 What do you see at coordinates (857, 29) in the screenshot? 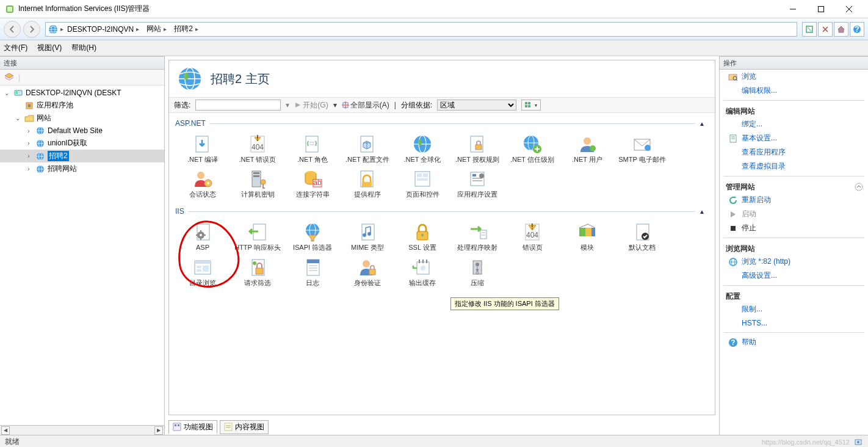
I see `nav-help-button: ?` at bounding box center [857, 29].